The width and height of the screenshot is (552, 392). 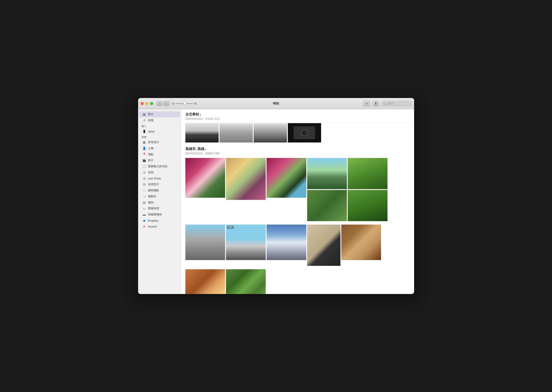 I want to click on photo-flowers1, so click(x=205, y=178).